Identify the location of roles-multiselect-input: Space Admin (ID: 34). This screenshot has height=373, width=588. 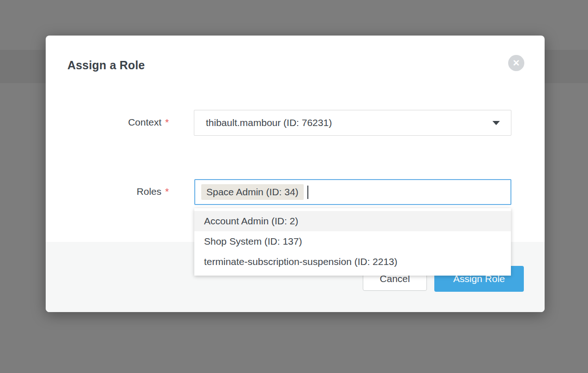
(353, 192).